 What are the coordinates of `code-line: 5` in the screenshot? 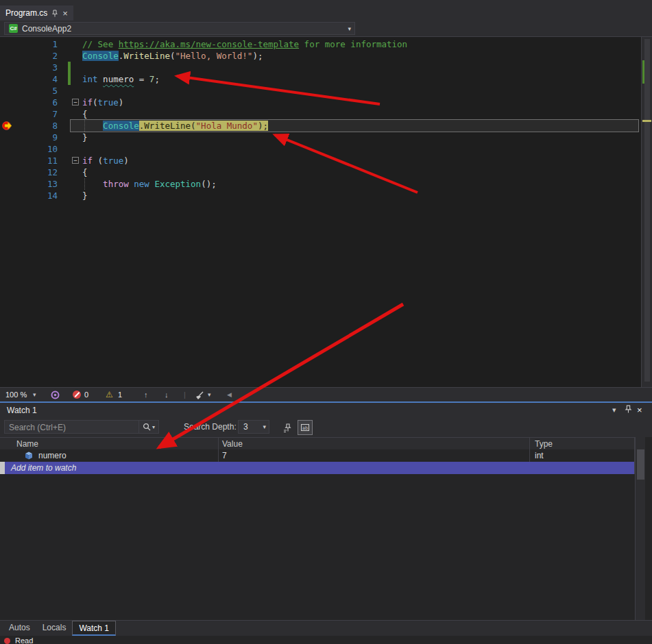 It's located at (321, 90).